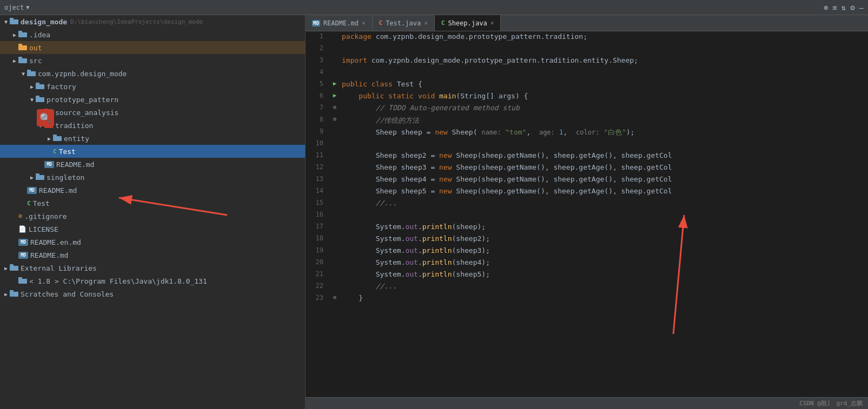 Image resolution: width=868 pixels, height=409 pixels. What do you see at coordinates (153, 281) in the screenshot?
I see `sidebar-item-jdk: < 1.8 > C:\Program Files\Java\jdk1.8.0_1…` at bounding box center [153, 281].